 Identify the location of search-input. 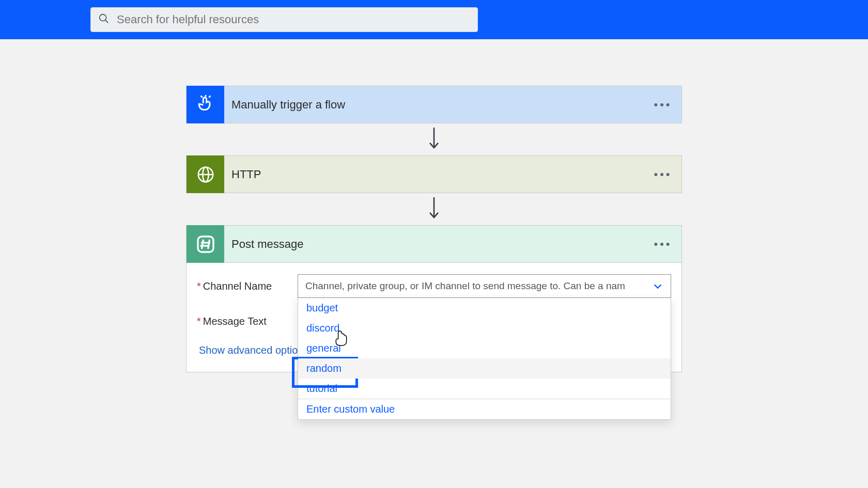
(293, 20).